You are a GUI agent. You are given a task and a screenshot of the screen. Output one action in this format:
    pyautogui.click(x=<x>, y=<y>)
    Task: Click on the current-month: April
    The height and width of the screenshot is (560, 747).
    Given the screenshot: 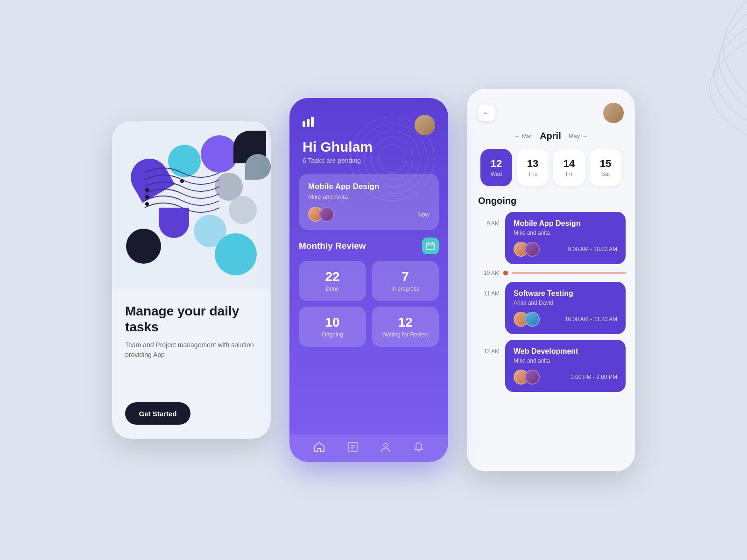 What is the action you would take?
    pyautogui.click(x=550, y=136)
    